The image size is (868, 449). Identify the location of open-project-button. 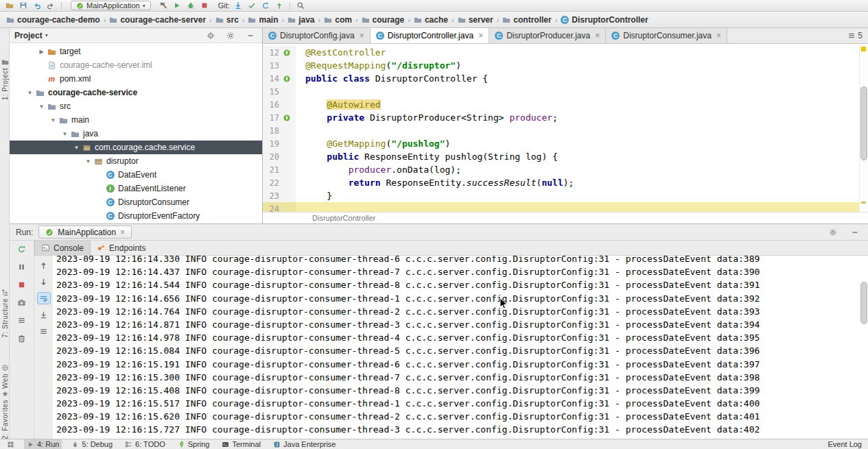
(10, 5).